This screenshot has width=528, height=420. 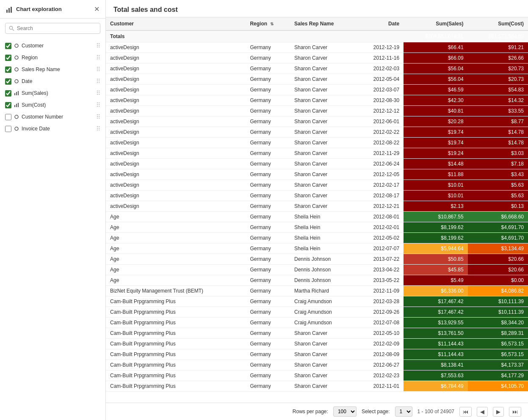 I want to click on prev-page-button: ◀, so click(x=482, y=412).